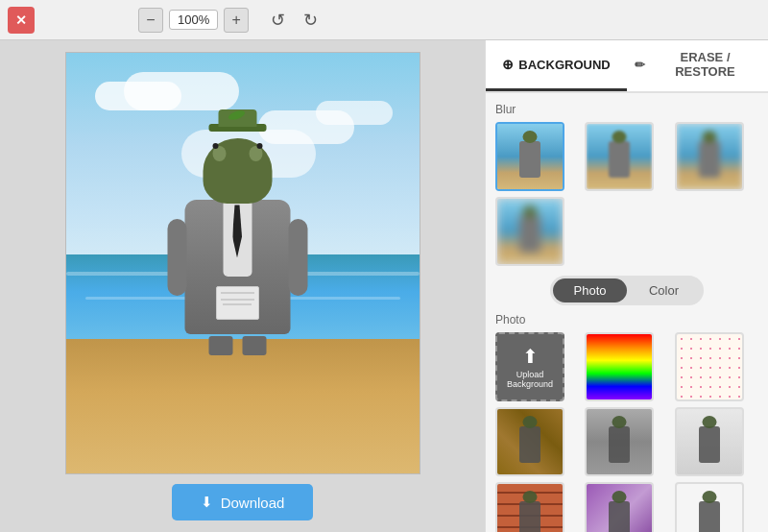  What do you see at coordinates (589, 290) in the screenshot?
I see `photo-toggle-button: Photo` at bounding box center [589, 290].